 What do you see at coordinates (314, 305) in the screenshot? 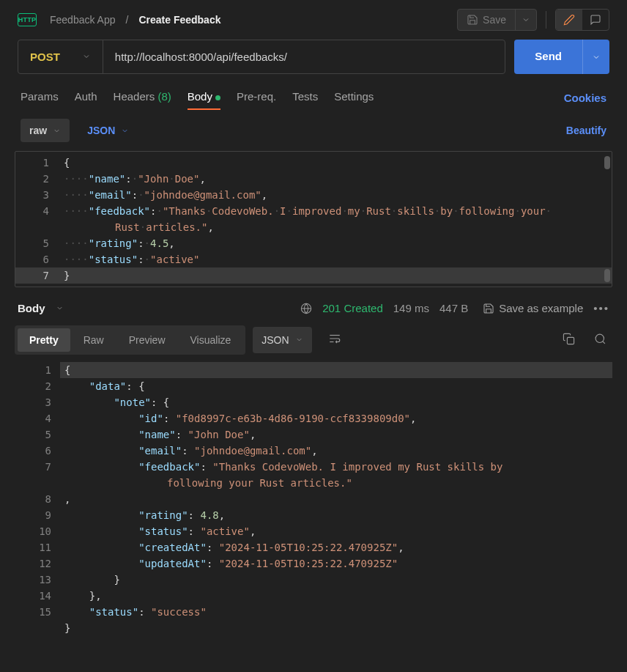
I see `response-bar: Body 201 Created 149 ms 447 B Save as ex…` at bounding box center [314, 305].